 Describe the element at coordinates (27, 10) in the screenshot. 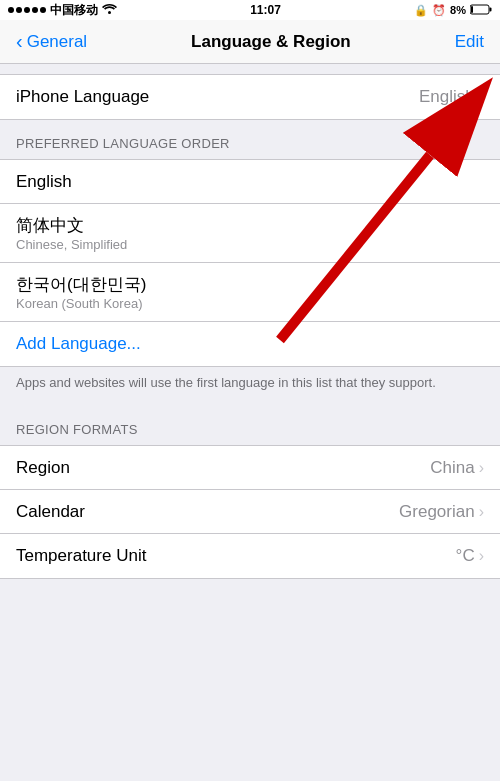

I see `signal-dots` at that location.